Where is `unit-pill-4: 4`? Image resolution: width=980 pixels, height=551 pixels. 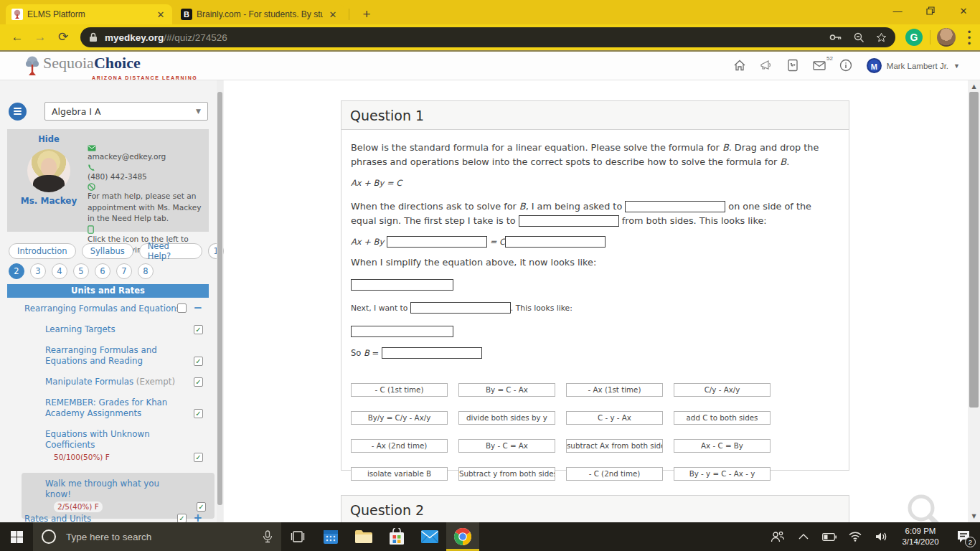 unit-pill-4: 4 is located at coordinates (60, 271).